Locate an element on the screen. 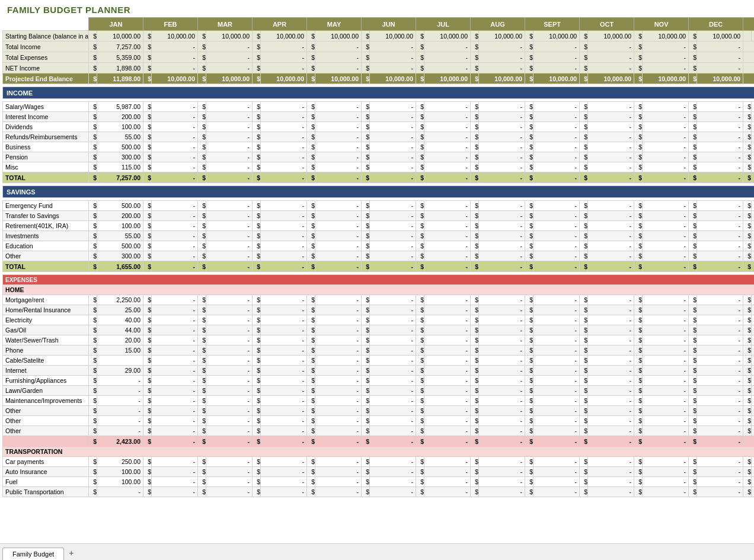 The width and height of the screenshot is (754, 560). feb-header: FEB is located at coordinates (171, 24).